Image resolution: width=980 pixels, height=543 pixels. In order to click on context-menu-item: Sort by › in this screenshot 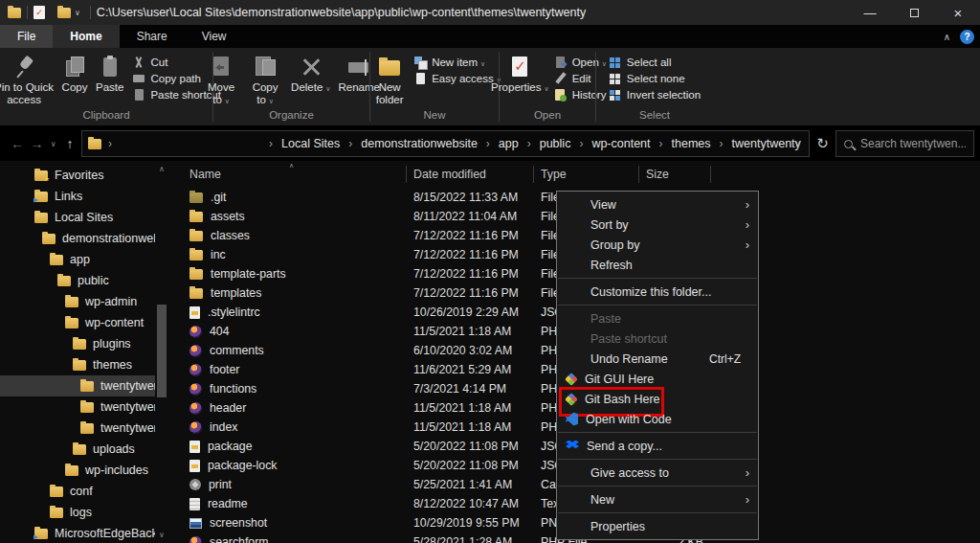, I will do `click(657, 224)`.